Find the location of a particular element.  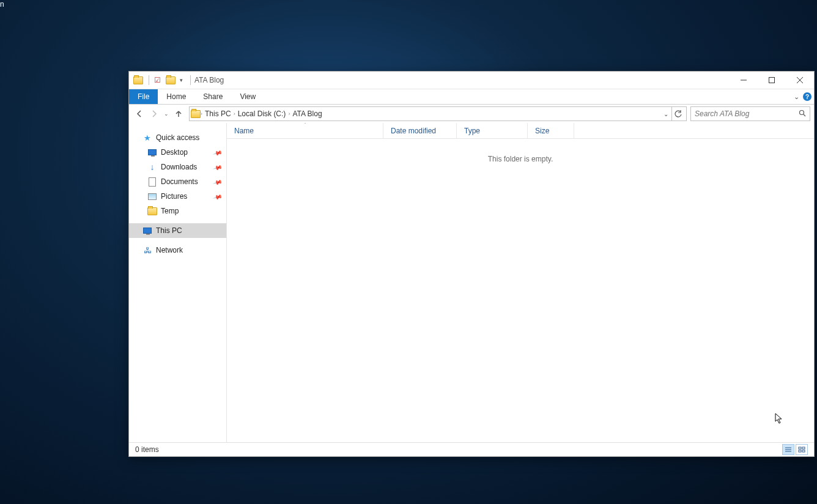

nav-desktop: Desktop 📌 is located at coordinates (177, 152).